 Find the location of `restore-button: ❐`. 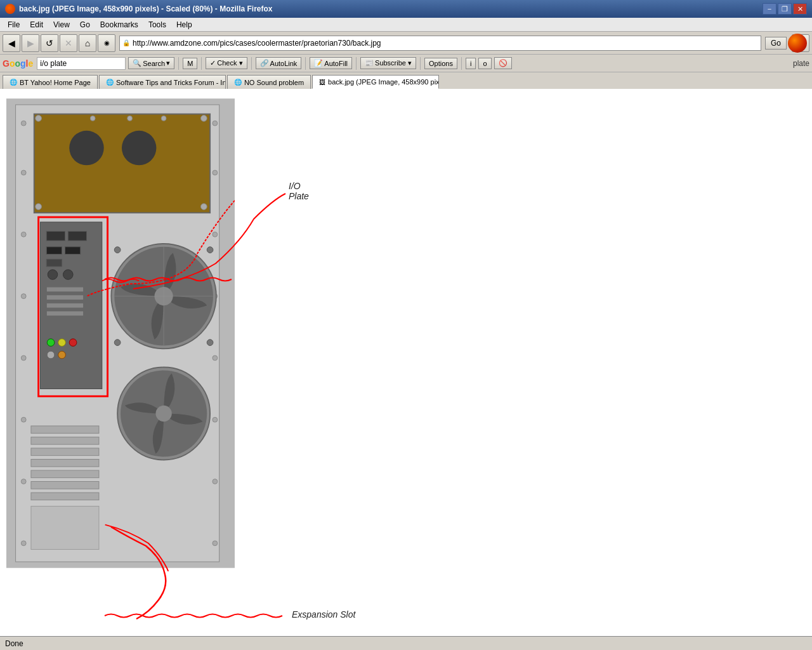

restore-button: ❐ is located at coordinates (785, 9).